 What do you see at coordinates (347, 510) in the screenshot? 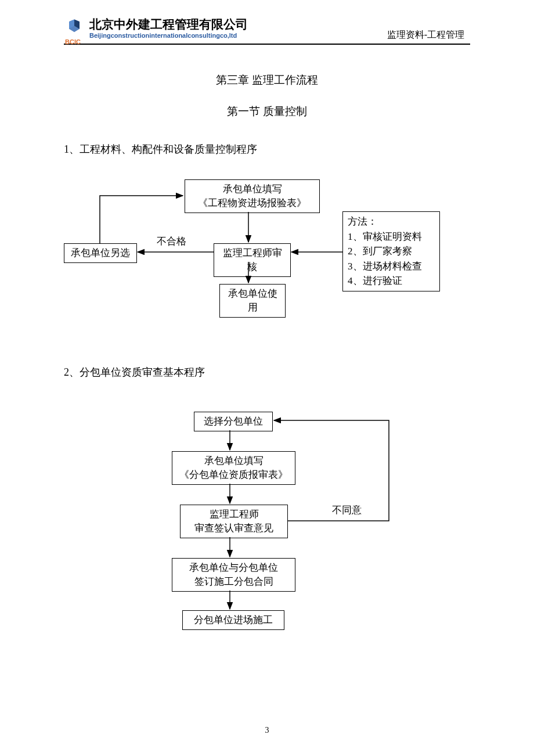
I see `d2-disagree-label: 不同意` at bounding box center [347, 510].